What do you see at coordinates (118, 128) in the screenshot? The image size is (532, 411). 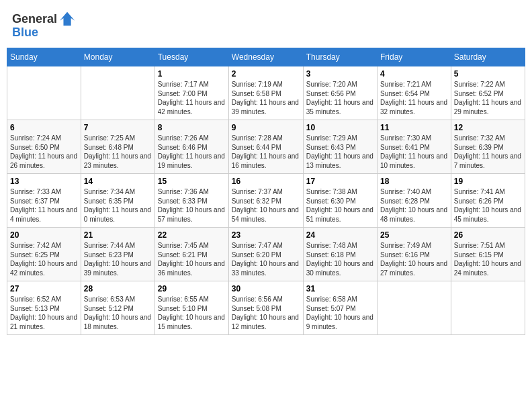 I see `day-number: 7` at bounding box center [118, 128].